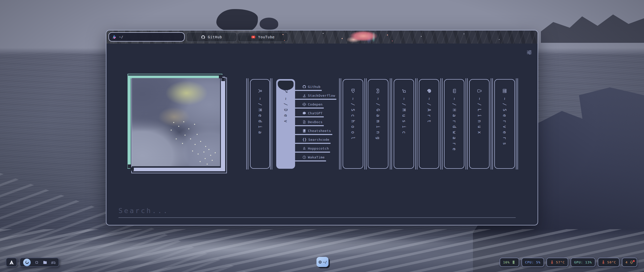 The height and width of the screenshot is (272, 644). I want to click on dock-item-firefox, so click(27, 262).